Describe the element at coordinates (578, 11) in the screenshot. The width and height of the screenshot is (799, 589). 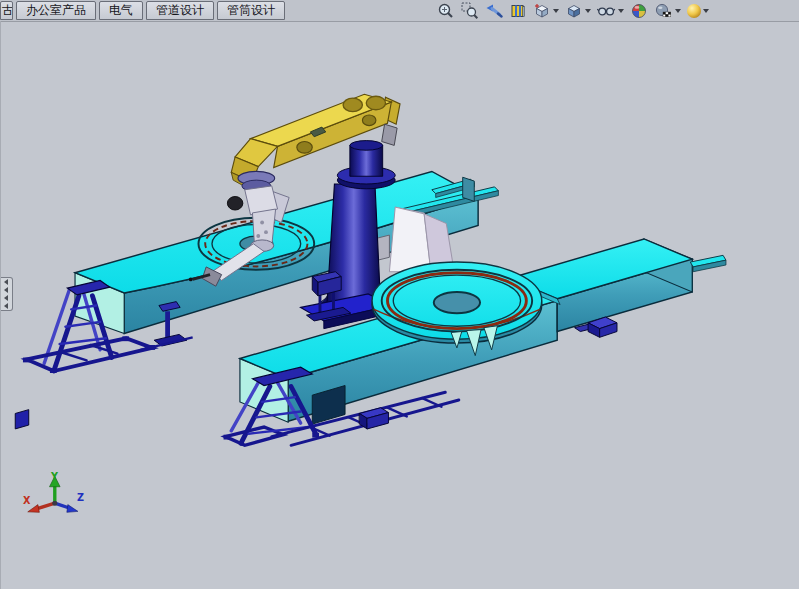
I see `display-style-icon` at that location.